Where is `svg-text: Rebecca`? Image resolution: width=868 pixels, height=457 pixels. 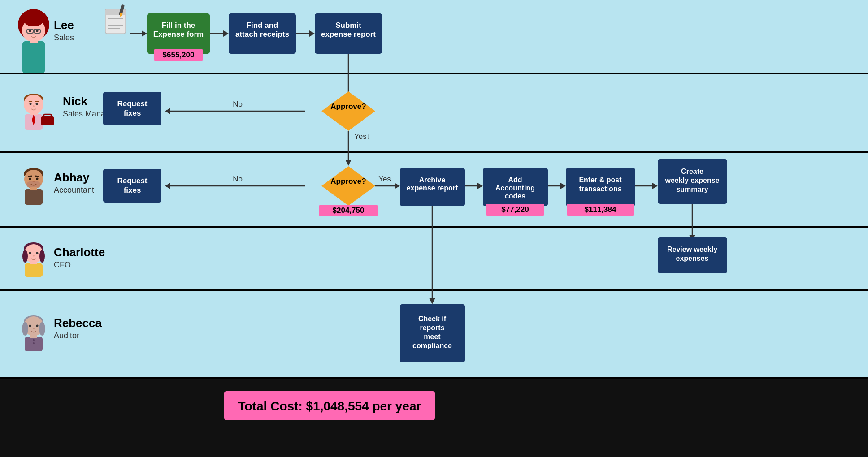 svg-text: Rebecca is located at coordinates (78, 323).